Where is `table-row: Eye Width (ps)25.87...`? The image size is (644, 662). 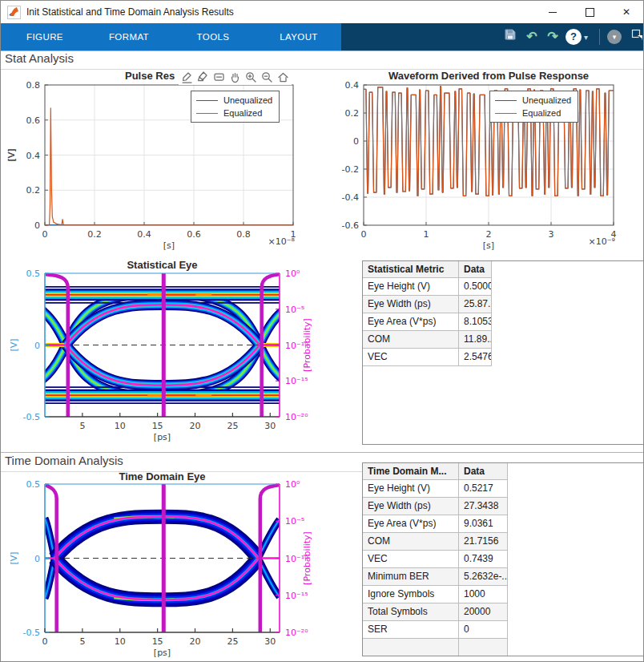
table-row: Eye Width (ps)25.87... is located at coordinates (503, 305).